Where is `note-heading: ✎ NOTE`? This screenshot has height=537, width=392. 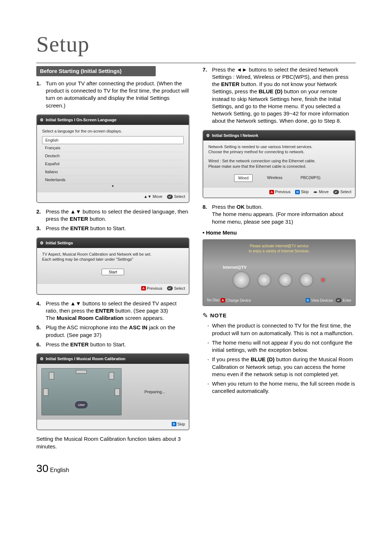 note-heading: ✎ NOTE is located at coordinates (279, 316).